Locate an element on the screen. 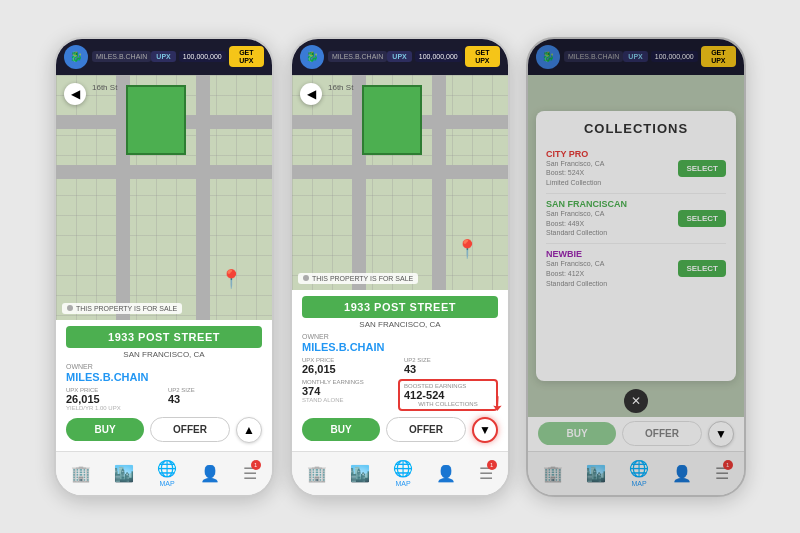 The height and width of the screenshot is (533, 800). header-left-2: 🐉 MILES.B.CHAIN is located at coordinates (344, 57).